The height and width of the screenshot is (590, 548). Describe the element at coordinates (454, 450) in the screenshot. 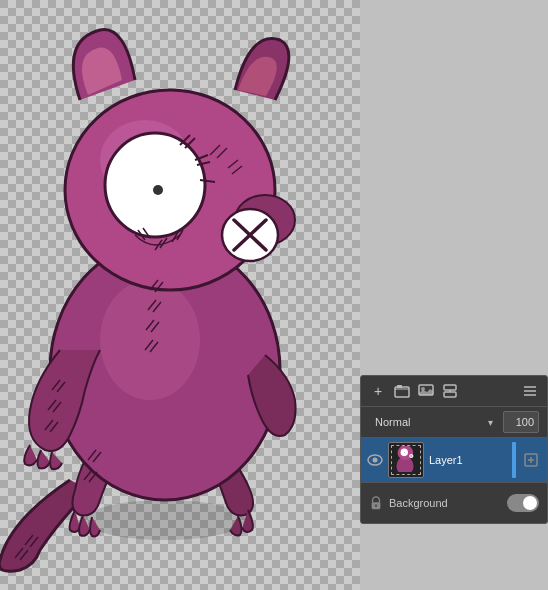

I see `layers-panel: +` at that location.